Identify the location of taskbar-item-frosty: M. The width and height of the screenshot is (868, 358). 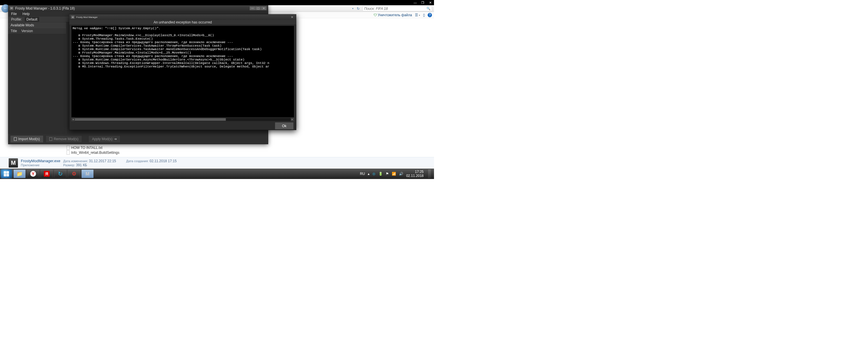
(88, 174).